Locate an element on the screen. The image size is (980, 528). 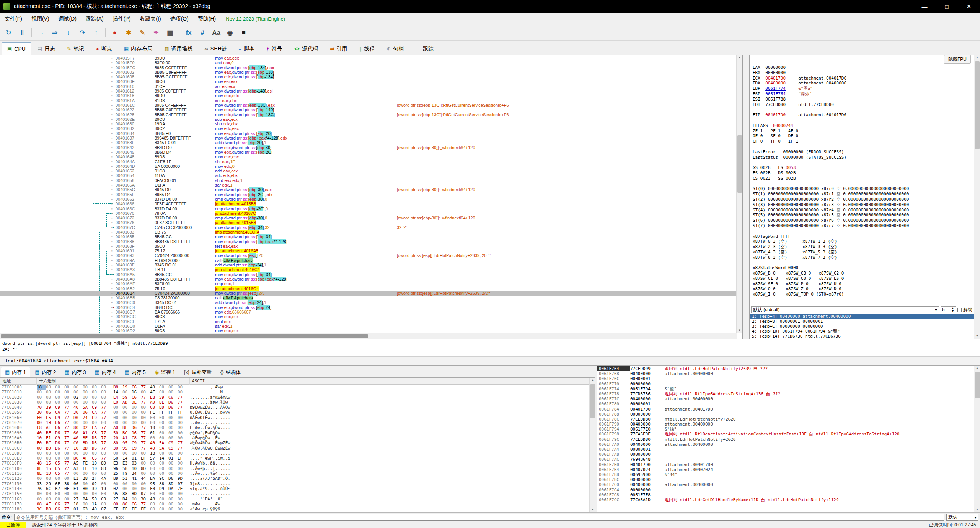
dump-byte: 03 is located at coordinates (136, 463).